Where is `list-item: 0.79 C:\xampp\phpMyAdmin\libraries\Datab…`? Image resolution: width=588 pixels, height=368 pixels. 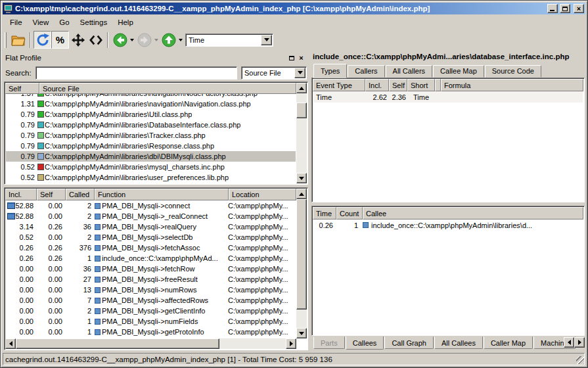
list-item: 0.79 C:\xampp\phpMyAdmin\libraries\Datab… is located at coordinates (151, 125).